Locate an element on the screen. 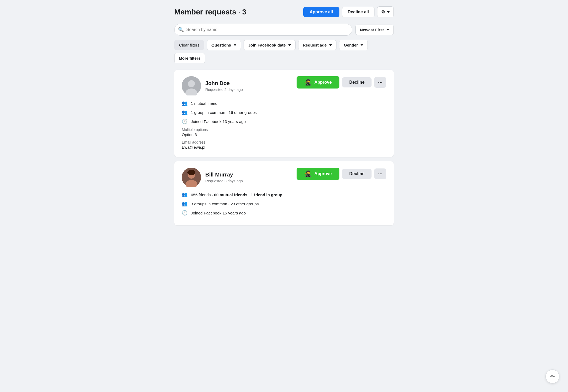 This screenshot has height=392, width=568. search-container: 🔍 is located at coordinates (263, 30).